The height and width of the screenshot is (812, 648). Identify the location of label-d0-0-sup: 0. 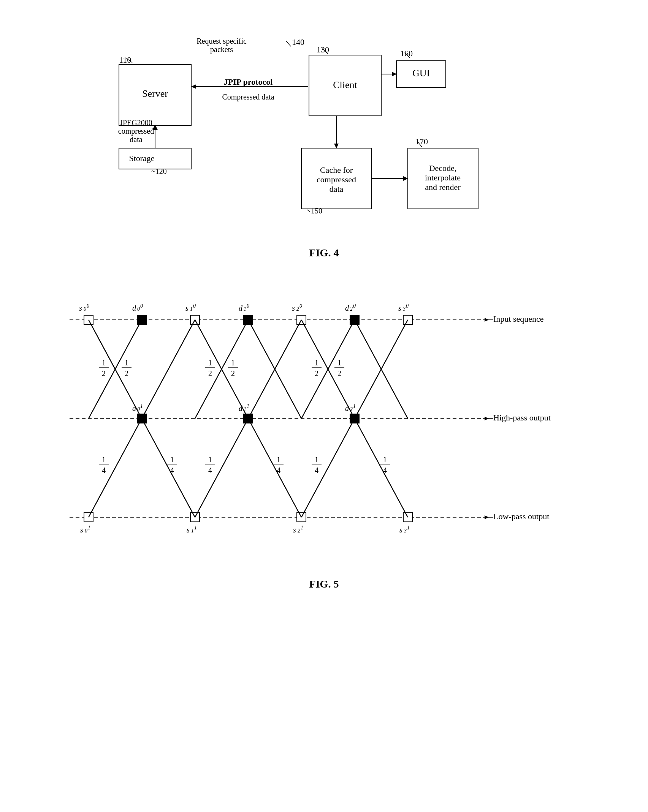
(141, 306).